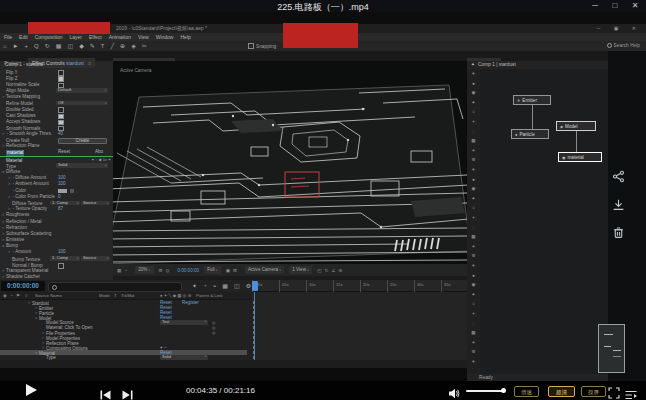 This screenshot has width=646, height=400. What do you see at coordinates (5, 46) in the screenshot?
I see `home-icon: ⌂` at bounding box center [5, 46].